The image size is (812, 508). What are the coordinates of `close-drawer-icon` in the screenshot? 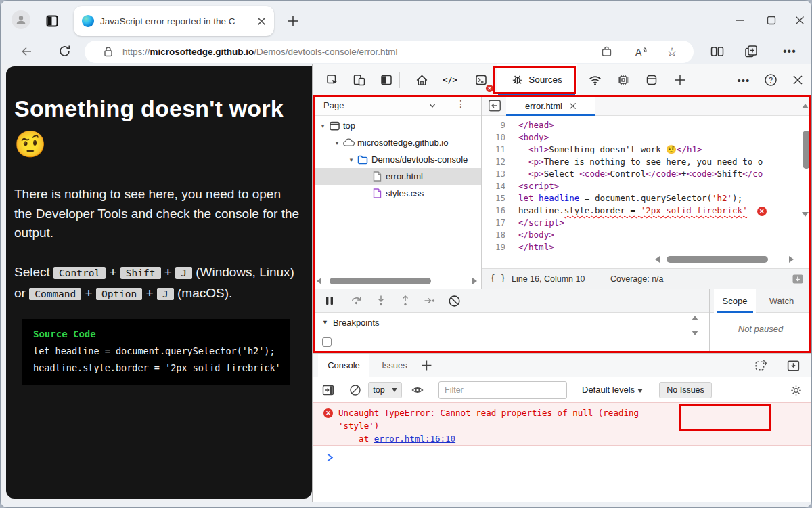 It's located at (793, 366).